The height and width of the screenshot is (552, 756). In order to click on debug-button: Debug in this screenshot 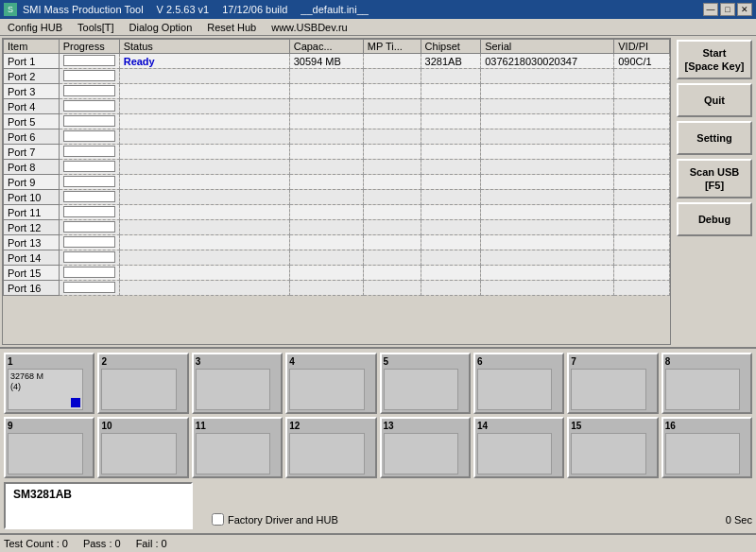, I will do `click(714, 219)`.